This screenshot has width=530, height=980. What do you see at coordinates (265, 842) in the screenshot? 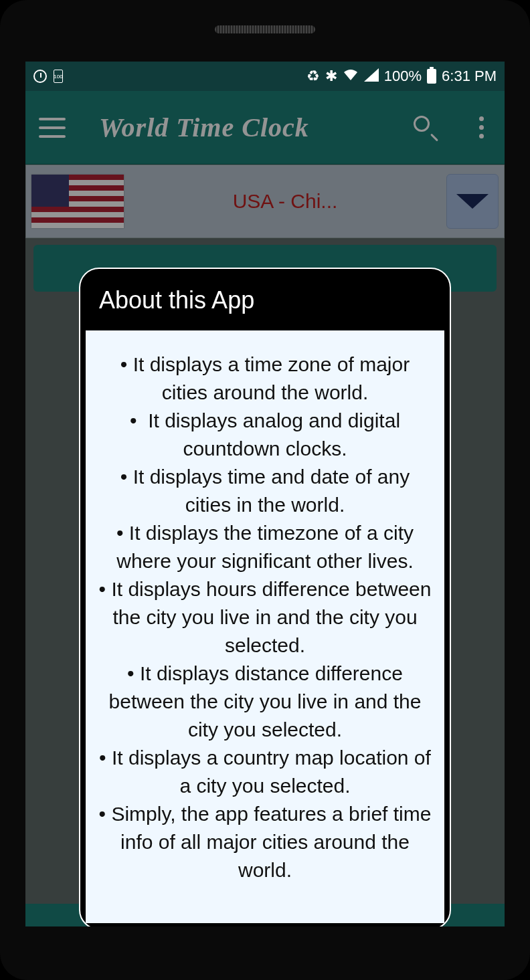
I see `dialog-bullet: • Simply, the app features a brief time …` at bounding box center [265, 842].